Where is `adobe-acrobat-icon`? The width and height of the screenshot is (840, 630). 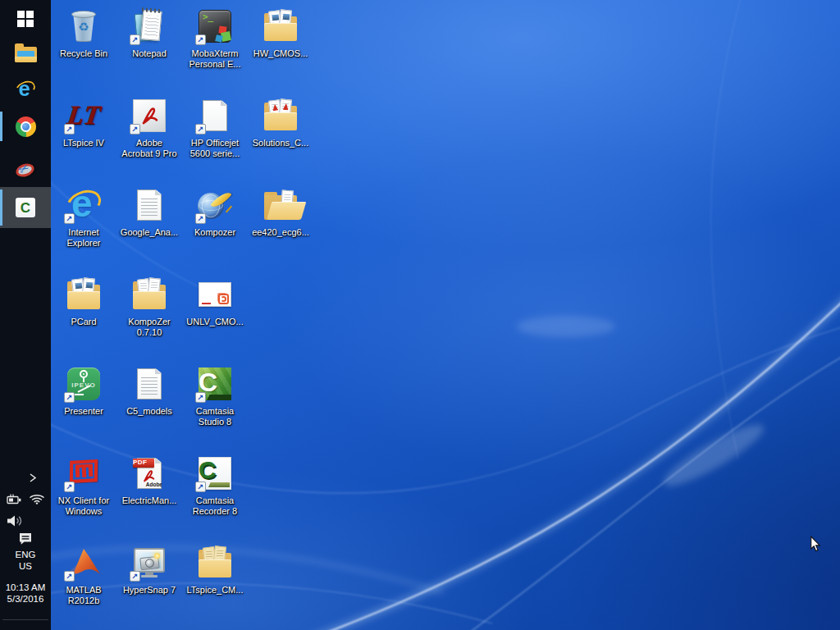
adobe-acrobat-icon is located at coordinates (149, 116).